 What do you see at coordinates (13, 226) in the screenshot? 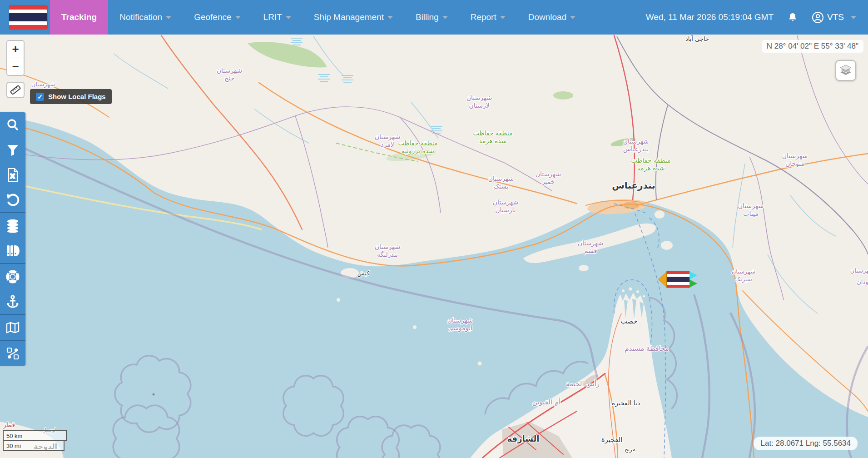
I see `database-icon` at bounding box center [13, 226].